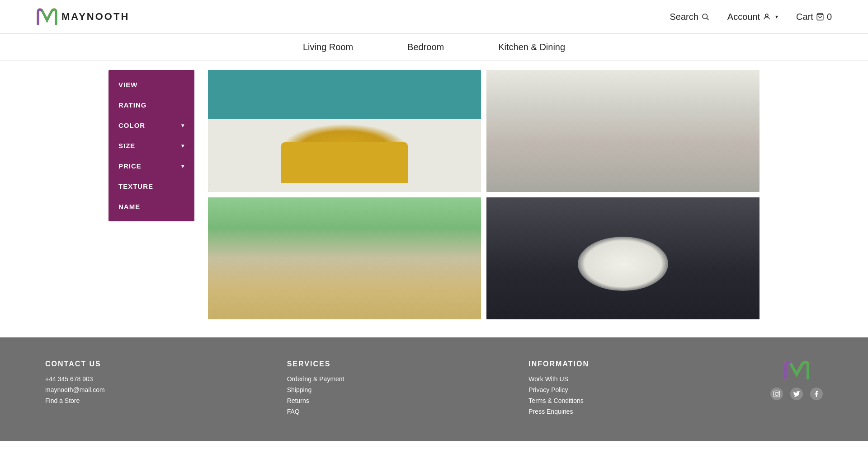  I want to click on filter-rating-label: RATING, so click(132, 105).